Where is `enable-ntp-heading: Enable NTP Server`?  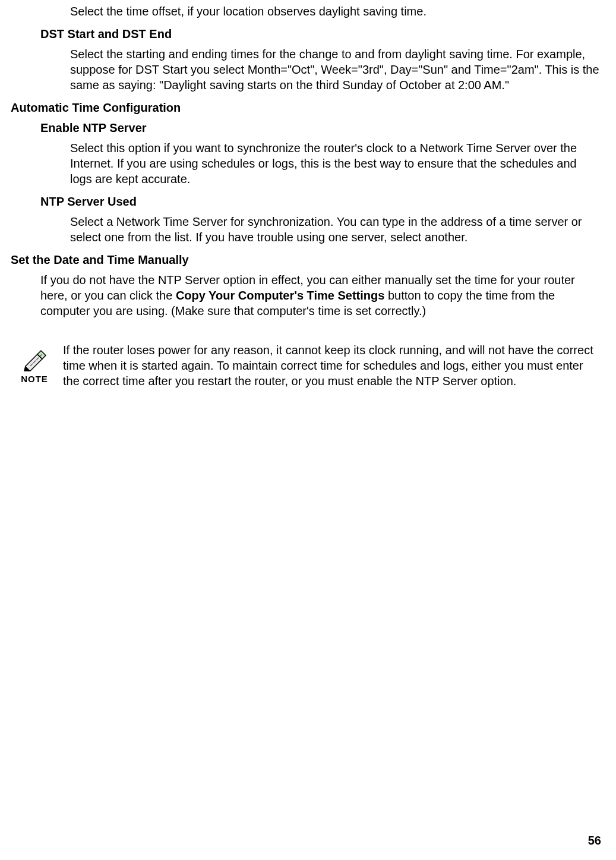
enable-ntp-heading: Enable NTP Server is located at coordinates (321, 128).